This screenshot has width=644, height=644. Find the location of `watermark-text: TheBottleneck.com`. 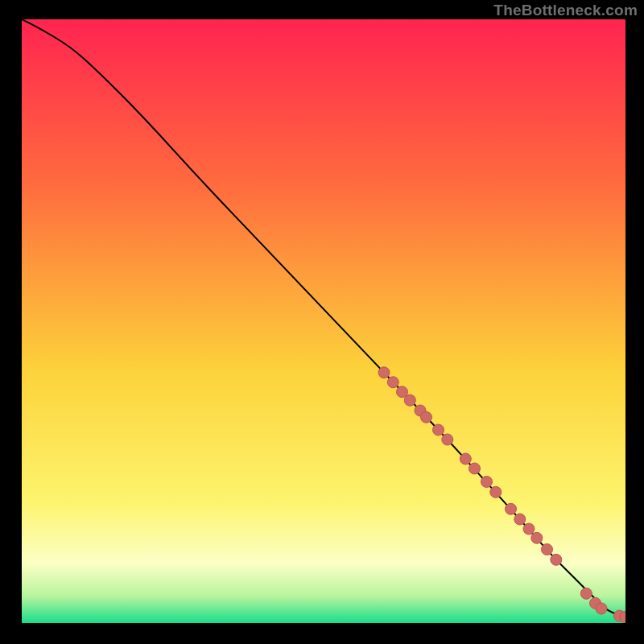

watermark-text: TheBottleneck.com is located at coordinates (565, 10).